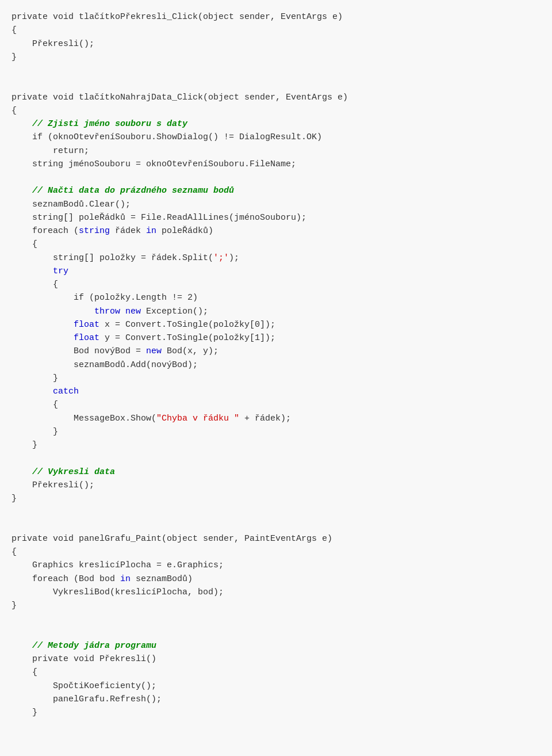 The height and width of the screenshot is (756, 552). I want to click on token: "Chyba v řádku ", so click(198, 419).